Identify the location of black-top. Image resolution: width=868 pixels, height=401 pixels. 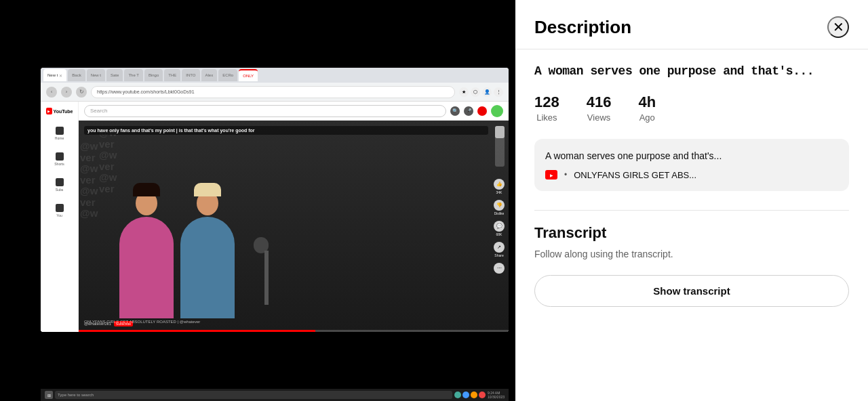
(258, 34).